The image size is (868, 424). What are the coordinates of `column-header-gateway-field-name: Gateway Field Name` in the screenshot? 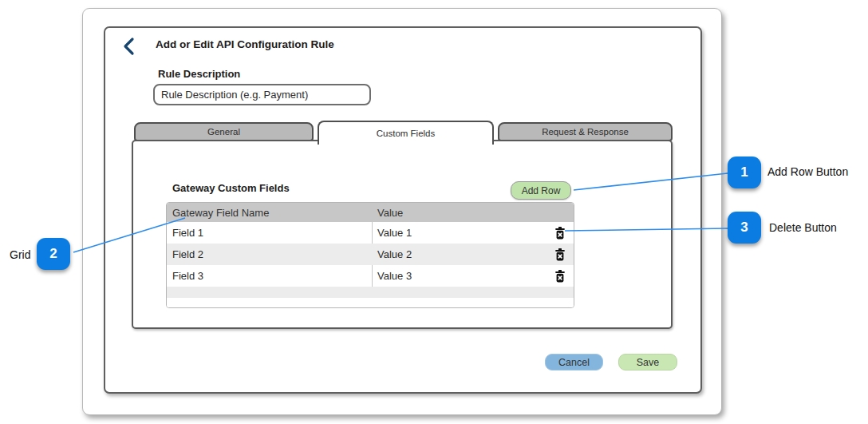 It's located at (270, 212).